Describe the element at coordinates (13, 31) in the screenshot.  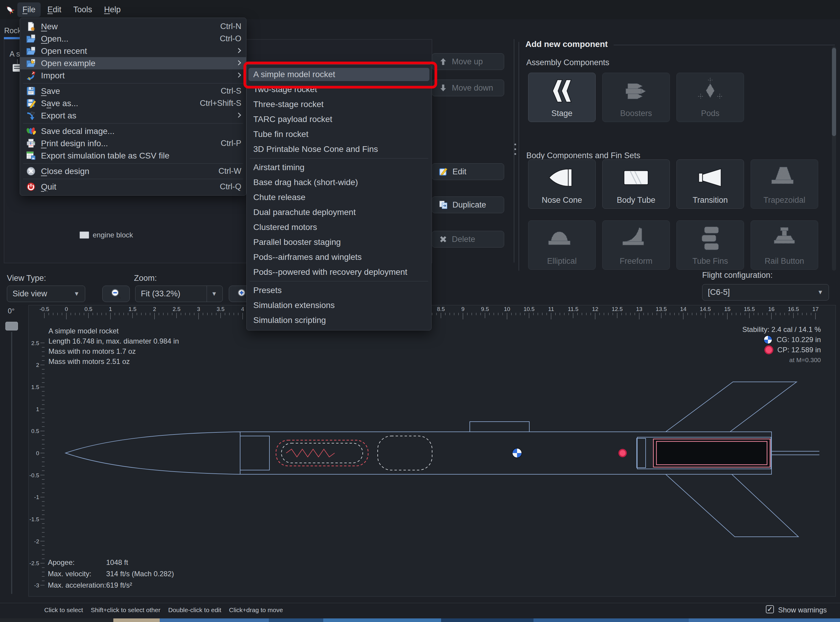
I see `tab-rocket-design-fragment: Rock` at that location.